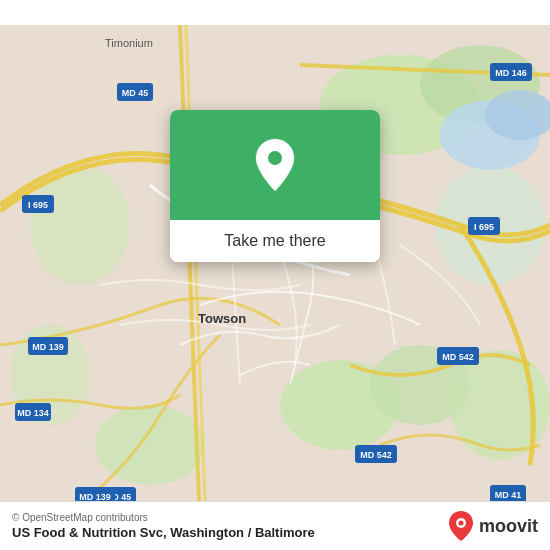  Describe the element at coordinates (129, 43) in the screenshot. I see `svg-text: Timonium` at that location.